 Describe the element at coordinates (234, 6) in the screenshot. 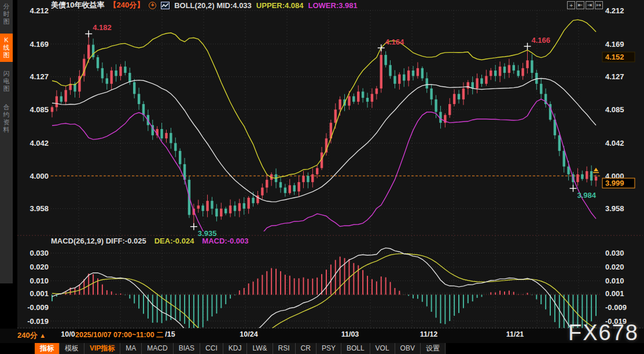

I see `boll-mid-value: MID:4.033` at that location.